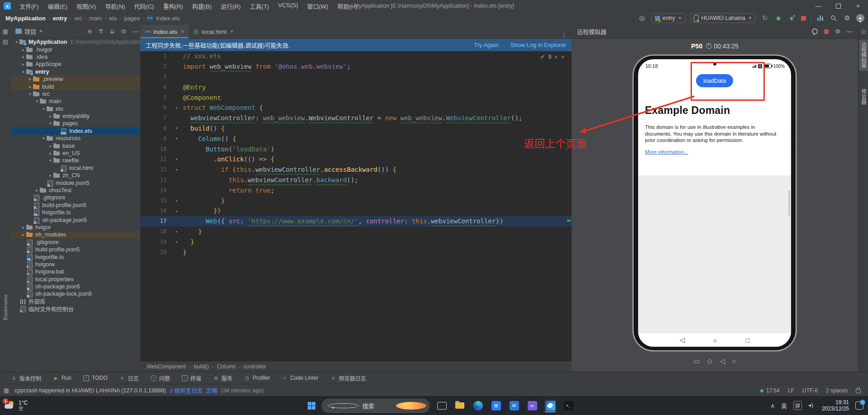  Describe the element at coordinates (356, 241) in the screenshot. I see `code-line-19: 19▴ }` at that location.